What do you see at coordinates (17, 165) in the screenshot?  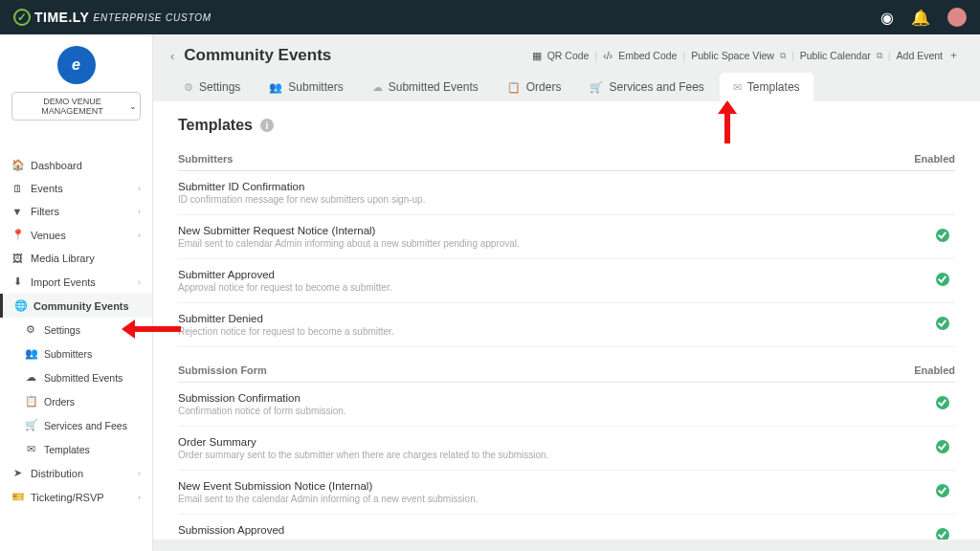 I see `home-icon: 🏠` at bounding box center [17, 165].